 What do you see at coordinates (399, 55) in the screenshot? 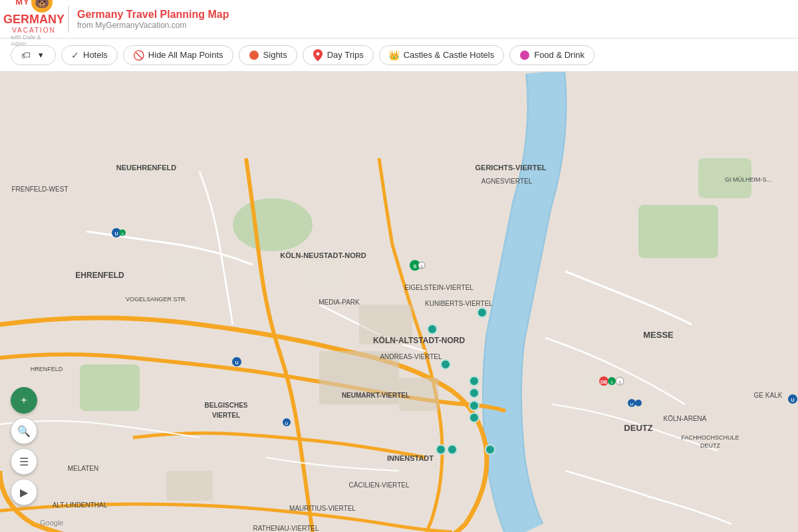
I see `toolbar: 🏷 ▾ ✓ Hotels 🚫 Hide All Map Points Sight…` at bounding box center [399, 55].